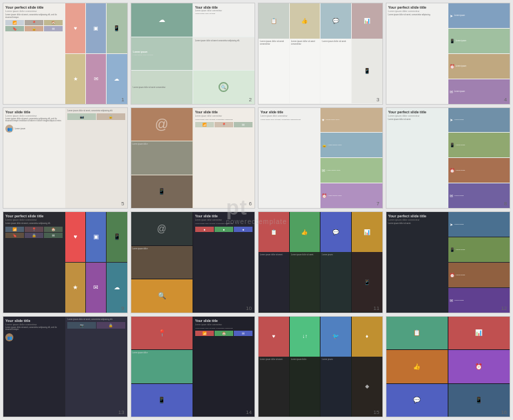 The height and width of the screenshot is (420, 513). Describe the element at coordinates (506, 204) in the screenshot. I see `s8-number: 8` at that location.